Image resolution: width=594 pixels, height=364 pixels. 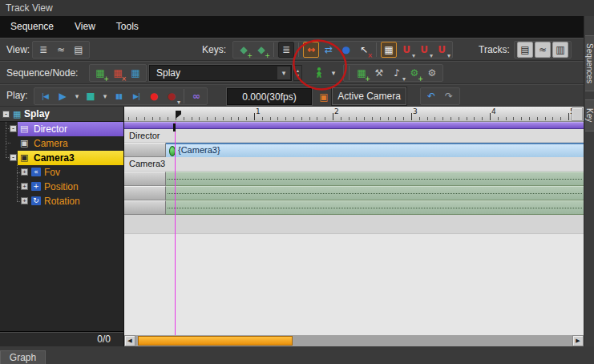 What do you see at coordinates (215, 341) in the screenshot?
I see `scrollbar-thumb` at bounding box center [215, 341].